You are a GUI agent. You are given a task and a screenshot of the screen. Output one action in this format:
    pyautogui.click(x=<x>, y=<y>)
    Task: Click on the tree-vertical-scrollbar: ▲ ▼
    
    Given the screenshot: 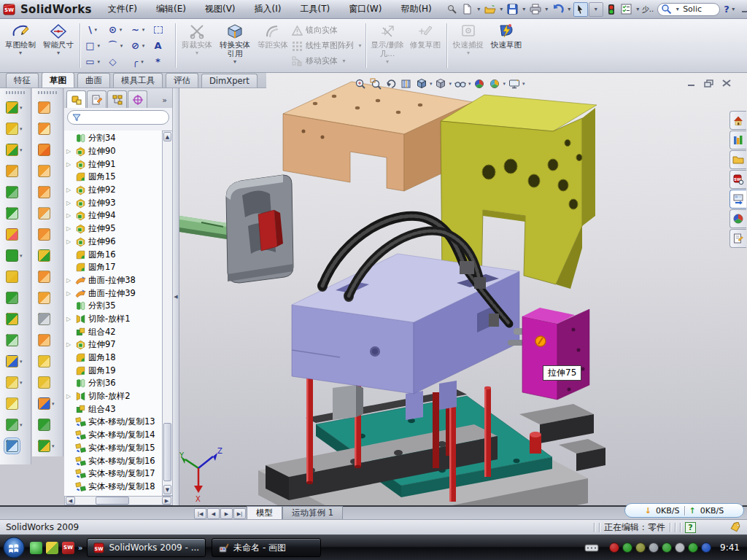 What is the action you would take?
    pyautogui.click(x=168, y=314)
    